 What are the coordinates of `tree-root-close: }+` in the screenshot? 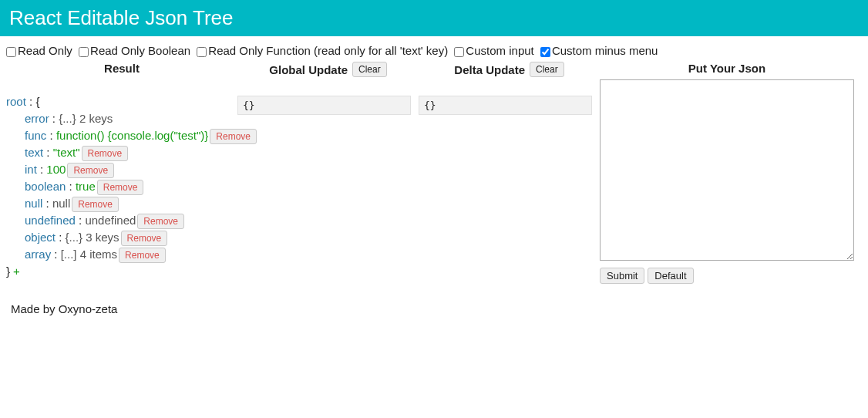 It's located at (122, 271).